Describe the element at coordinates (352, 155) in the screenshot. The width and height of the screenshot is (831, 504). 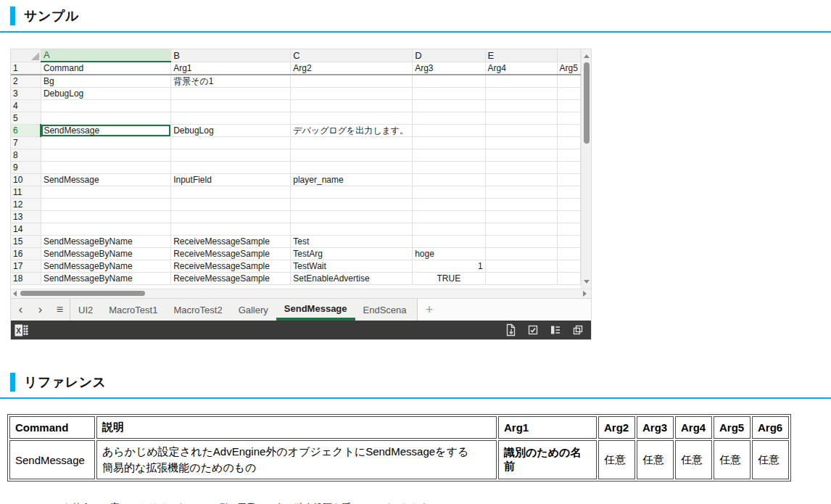
I see `cell-C8` at that location.